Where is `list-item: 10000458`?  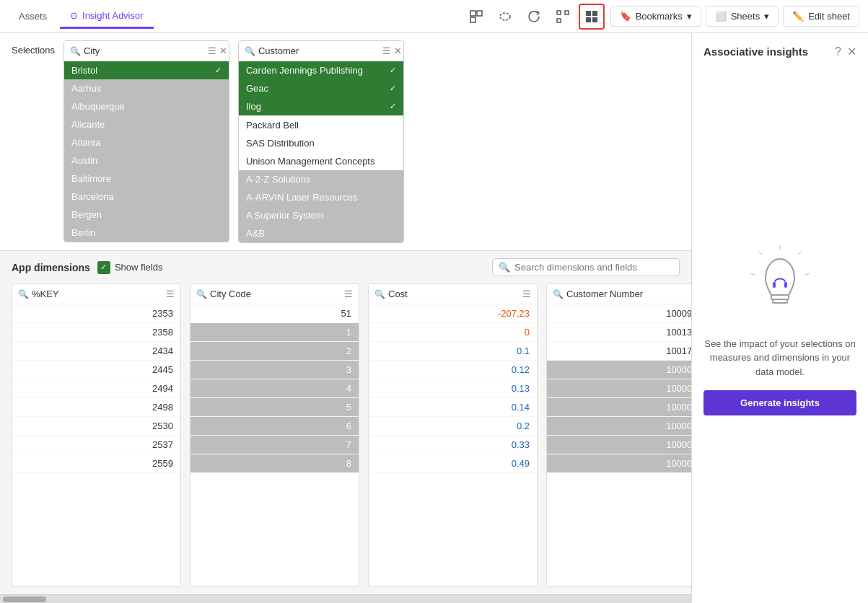 list-item: 10000458 is located at coordinates (619, 464).